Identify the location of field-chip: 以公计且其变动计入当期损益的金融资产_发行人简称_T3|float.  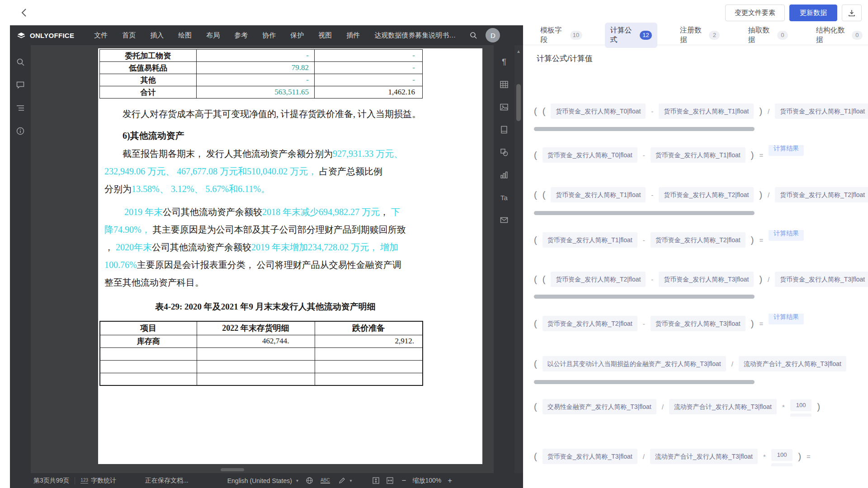
(634, 364).